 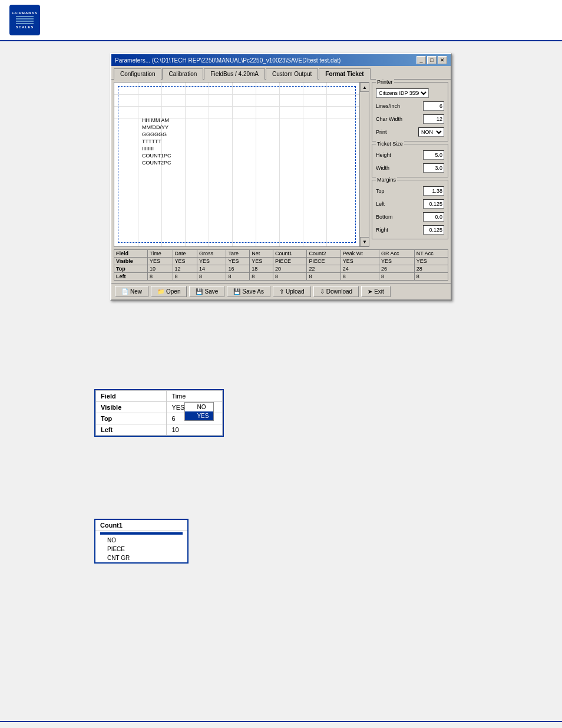 I want to click on field-time: Time, so click(x=160, y=253).